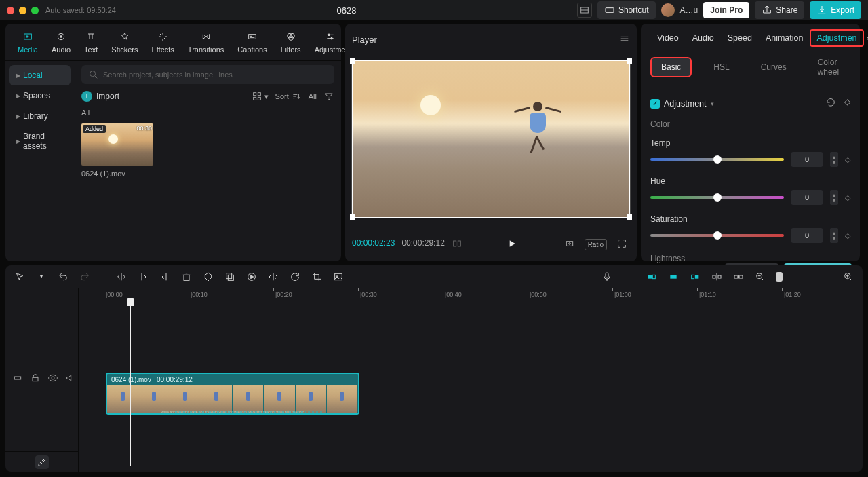 The width and height of the screenshot is (868, 477). What do you see at coordinates (230, 277) in the screenshot?
I see `duplicate-tool` at bounding box center [230, 277].